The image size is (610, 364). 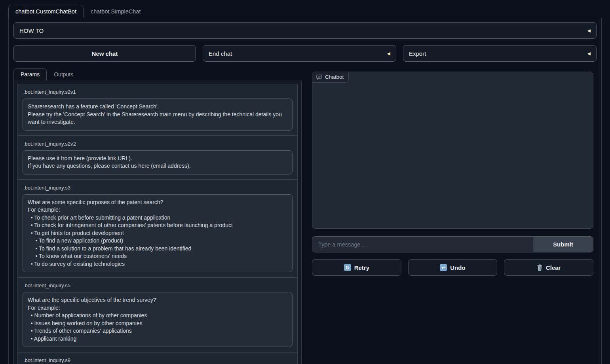 What do you see at coordinates (46, 11) in the screenshot?
I see `tab-chatbot-customchatbot: chatbot.CustomChatBot` at bounding box center [46, 11].